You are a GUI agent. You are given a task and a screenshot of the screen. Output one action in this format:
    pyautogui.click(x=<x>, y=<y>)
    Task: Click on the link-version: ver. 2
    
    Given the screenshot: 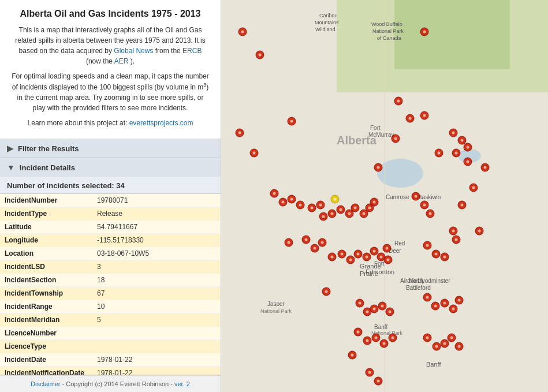 What is the action you would take?
    pyautogui.click(x=182, y=384)
    